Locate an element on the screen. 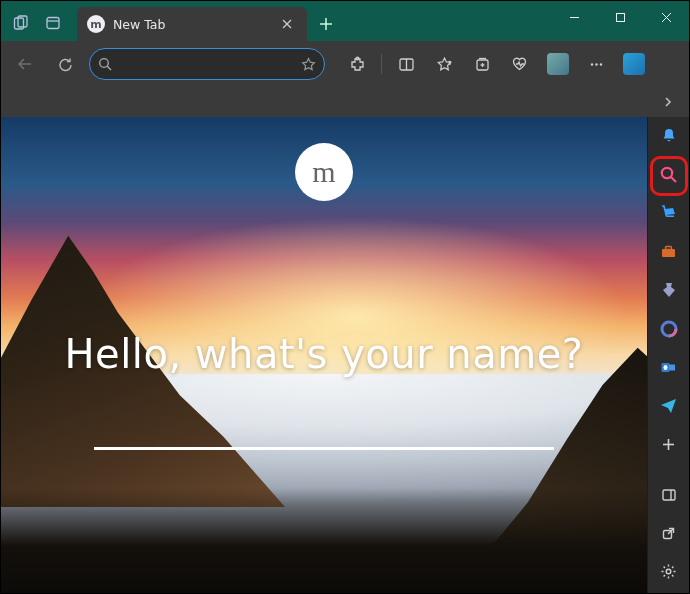 The width and height of the screenshot is (690, 594). sidebar is located at coordinates (668, 355).